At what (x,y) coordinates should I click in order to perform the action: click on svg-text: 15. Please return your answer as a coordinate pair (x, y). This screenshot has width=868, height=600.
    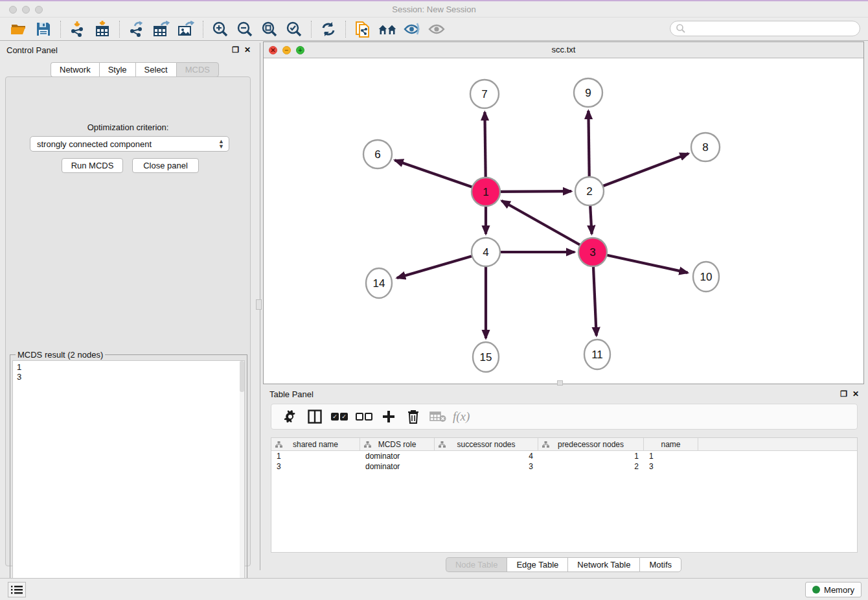
    Looking at the image, I should click on (486, 358).